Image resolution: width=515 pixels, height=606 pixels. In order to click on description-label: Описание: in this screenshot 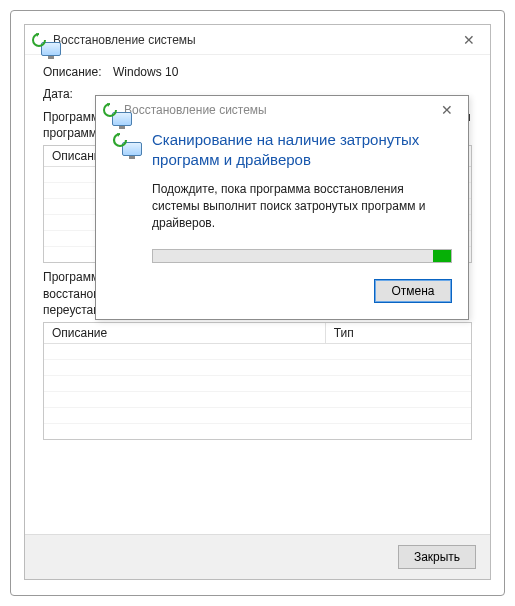, I will do `click(78, 72)`.